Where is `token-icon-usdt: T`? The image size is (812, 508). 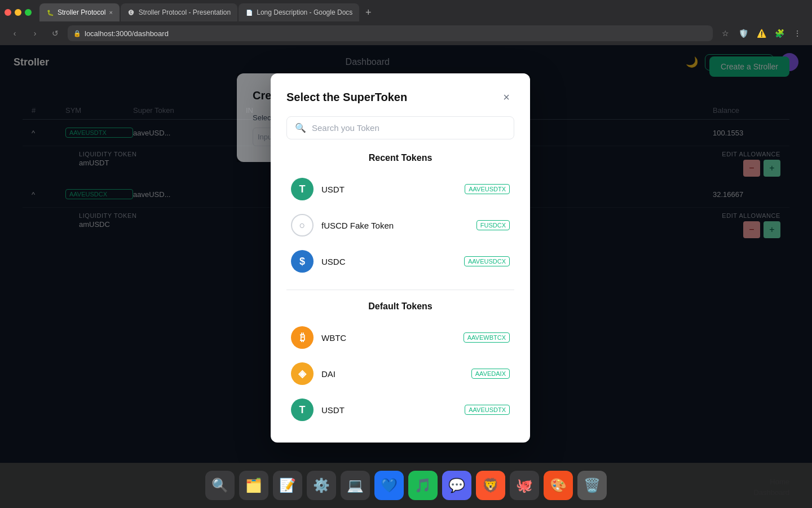
token-icon-usdt: T is located at coordinates (302, 189).